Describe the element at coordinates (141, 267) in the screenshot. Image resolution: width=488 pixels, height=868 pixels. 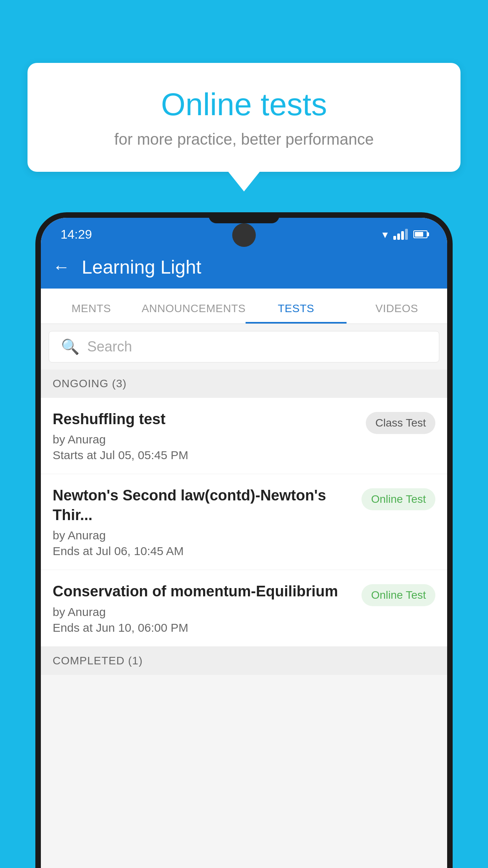
I see `app-bar-title: Learning Light` at that location.